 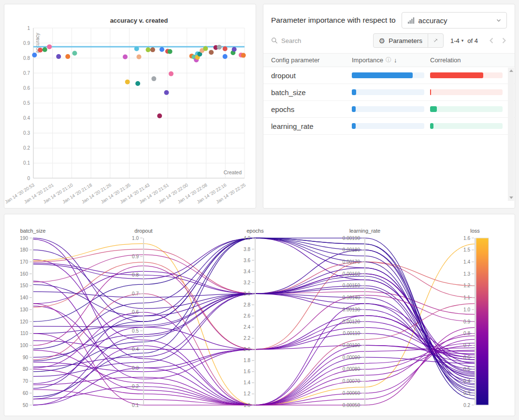 I want to click on magic-wand-button, so click(x=436, y=41).